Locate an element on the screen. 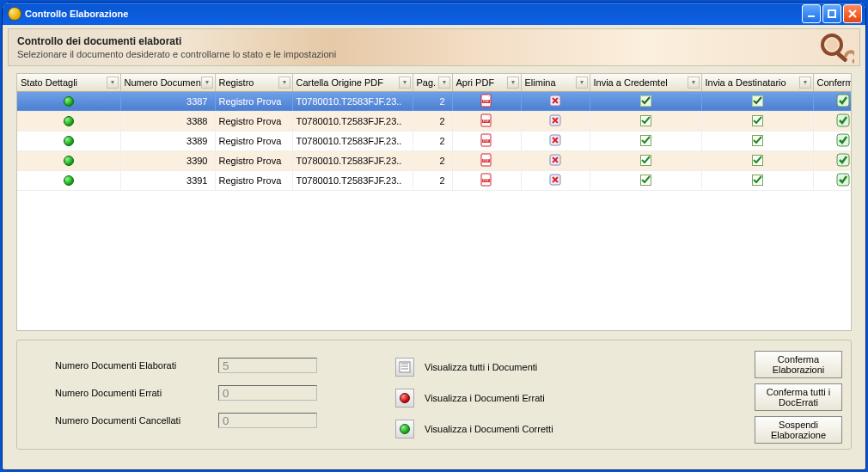  column-header-dest: Invia a Destinatario▾ is located at coordinates (757, 83).